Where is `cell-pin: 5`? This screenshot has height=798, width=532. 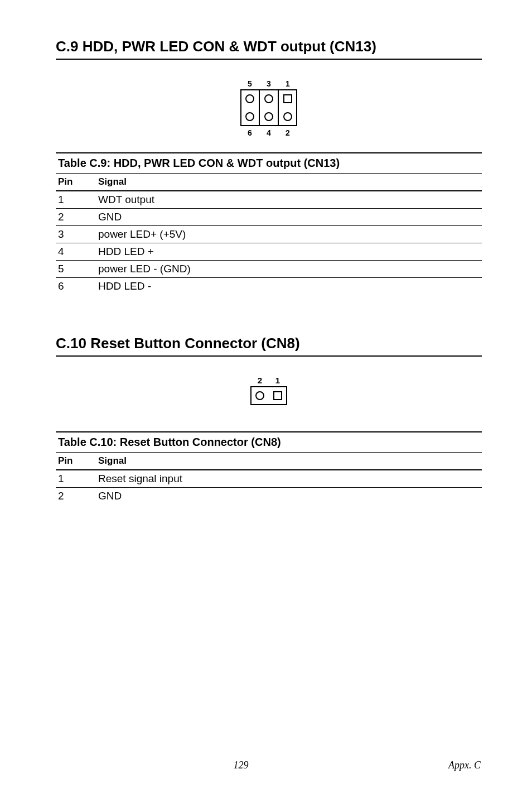
cell-pin: 5 is located at coordinates (78, 269).